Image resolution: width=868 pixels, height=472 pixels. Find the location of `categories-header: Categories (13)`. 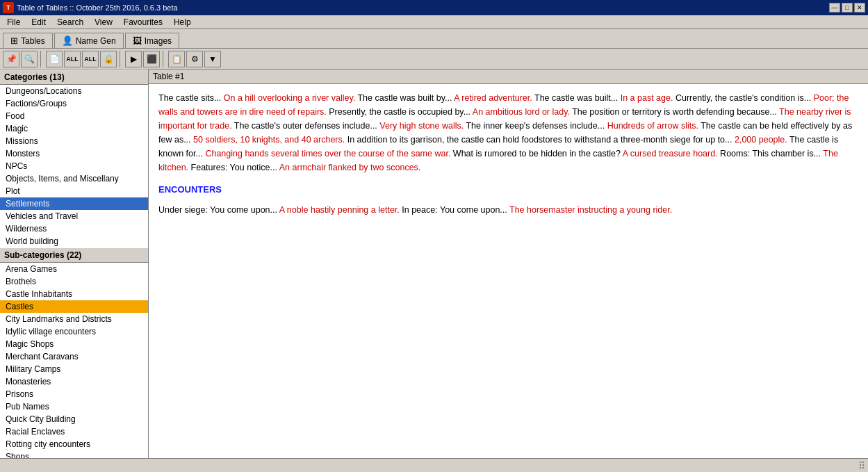

categories-header: Categories (13) is located at coordinates (74, 77).